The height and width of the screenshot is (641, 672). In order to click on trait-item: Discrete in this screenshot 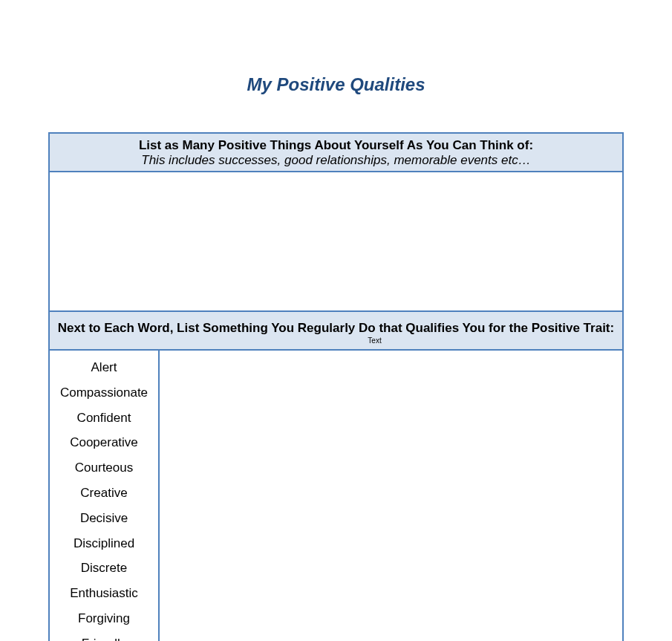, I will do `click(104, 568)`.